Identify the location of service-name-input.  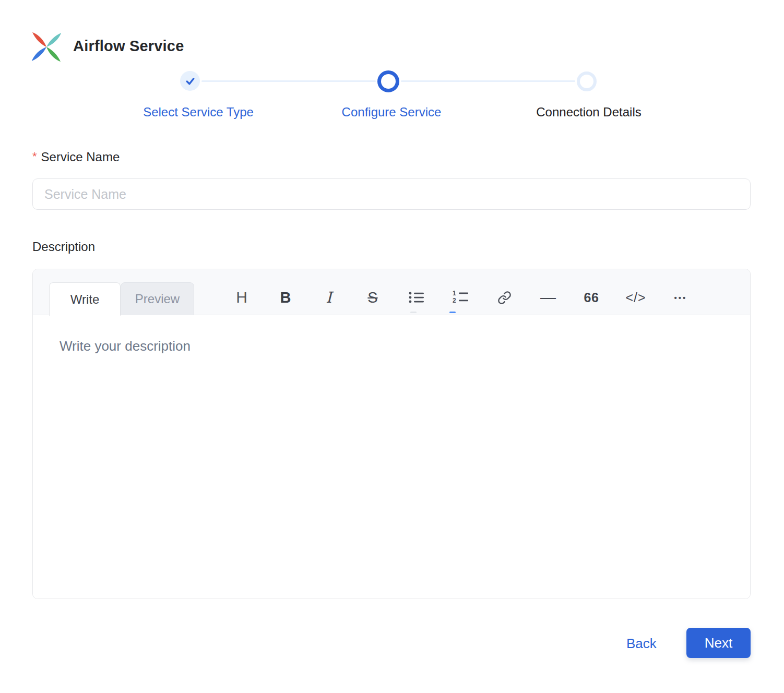
(391, 194).